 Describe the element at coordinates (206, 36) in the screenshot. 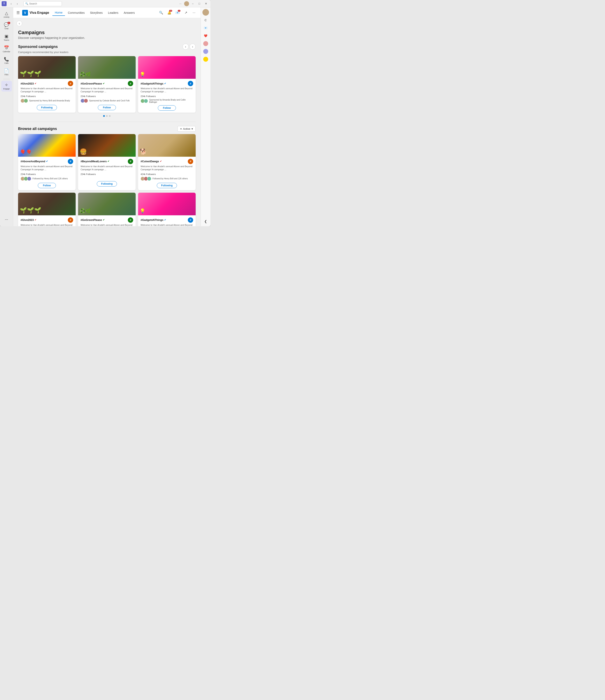

I see `rs-btn-heart: ❤️` at that location.